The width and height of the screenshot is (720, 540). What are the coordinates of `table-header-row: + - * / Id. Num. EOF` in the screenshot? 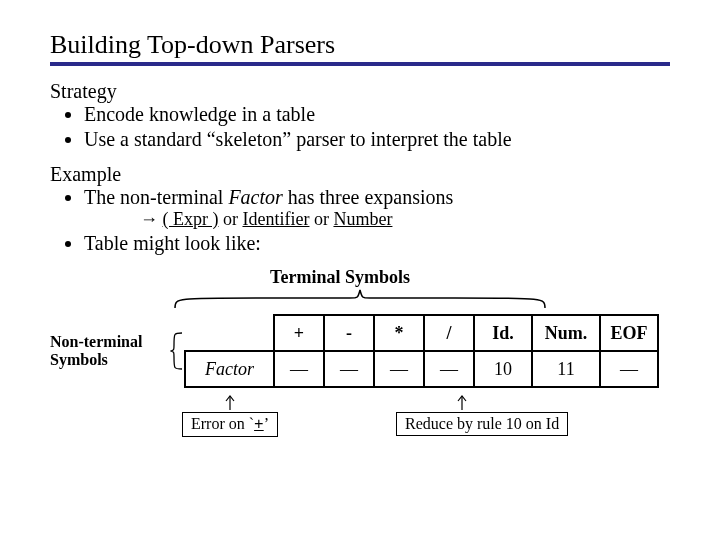 It's located at (422, 333).